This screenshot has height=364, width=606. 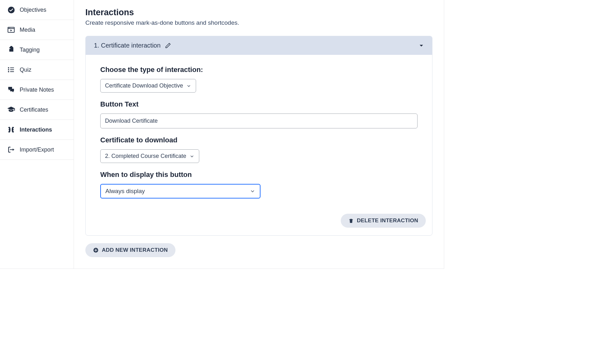 I want to click on tag-icon, so click(x=11, y=50).